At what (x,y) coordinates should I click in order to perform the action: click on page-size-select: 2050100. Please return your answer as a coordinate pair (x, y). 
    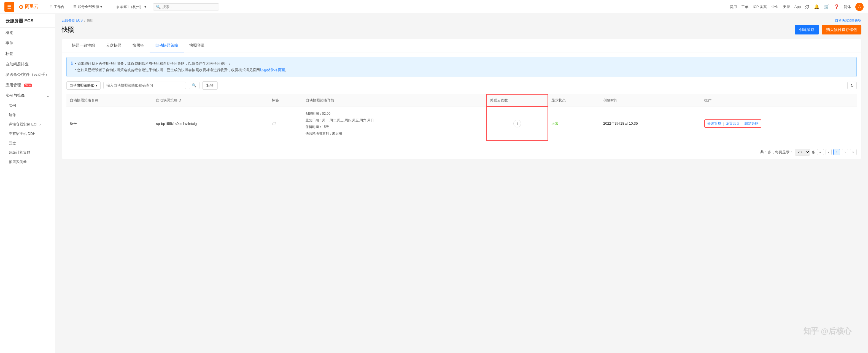
    Looking at the image, I should click on (802, 152).